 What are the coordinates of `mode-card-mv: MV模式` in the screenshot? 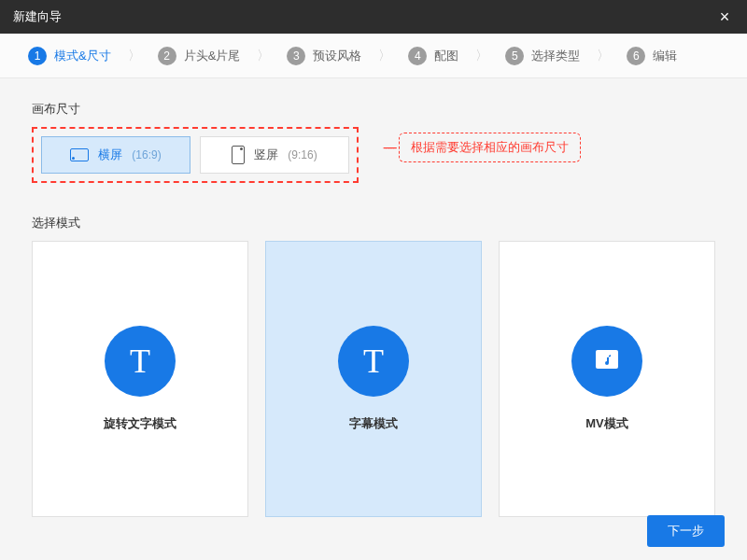 It's located at (607, 379).